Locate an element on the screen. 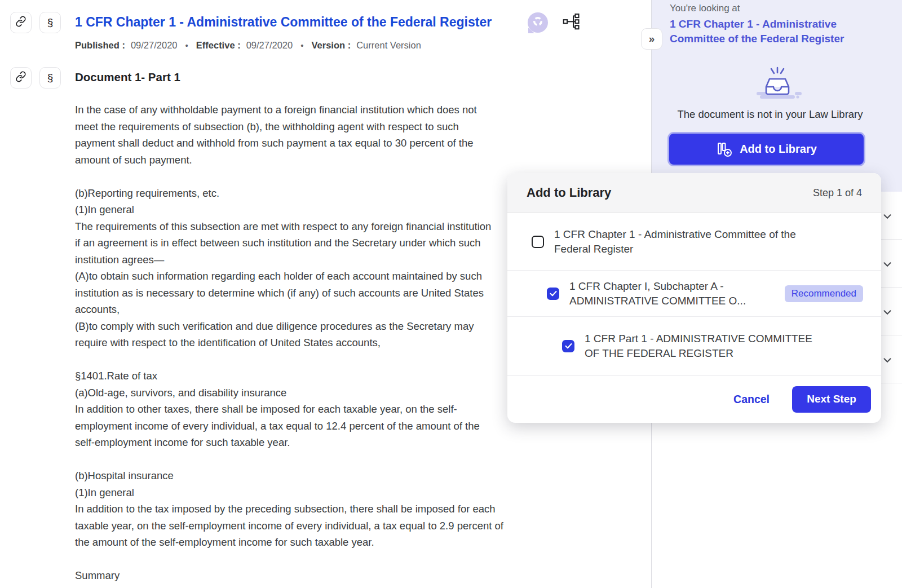 This screenshot has width=902, height=588. library-status-text: The document is not in your Law Library is located at coordinates (770, 114).